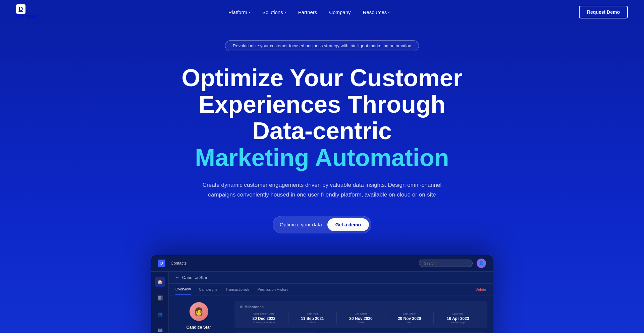 The width and height of the screenshot is (644, 333). What do you see at coordinates (195, 278) in the screenshot?
I see `db-contact-name: Candice Star` at bounding box center [195, 278].